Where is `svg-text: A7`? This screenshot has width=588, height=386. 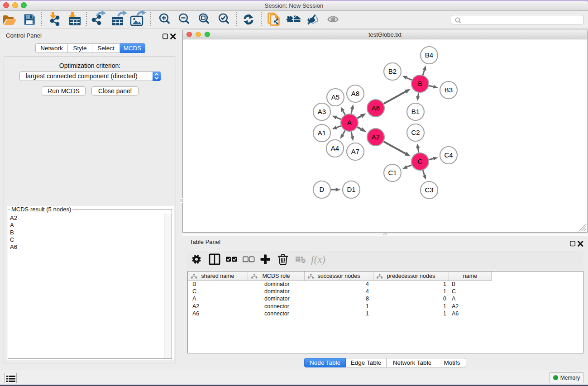 svg-text: A7 is located at coordinates (355, 151).